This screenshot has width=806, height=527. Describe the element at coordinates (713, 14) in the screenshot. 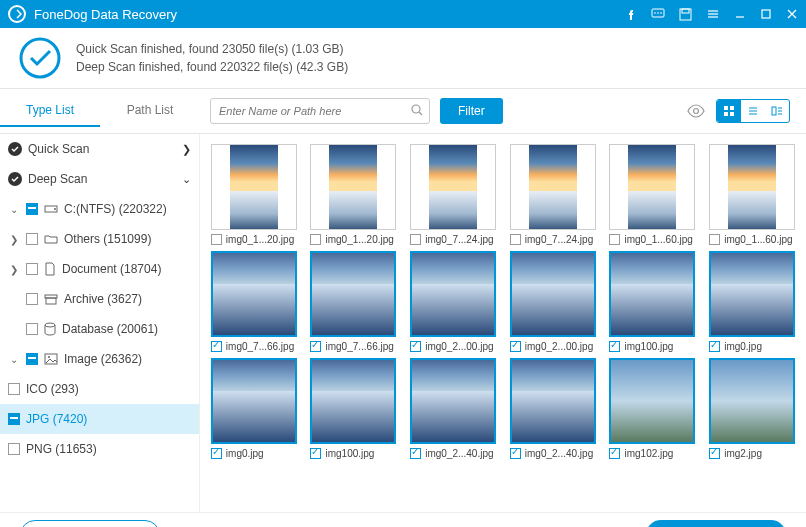

I see `menu-icon` at that location.